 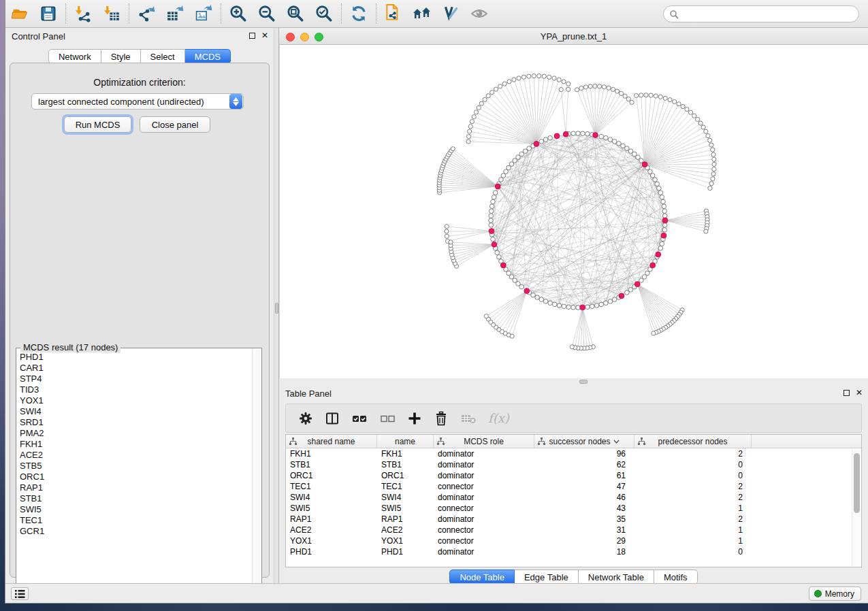 What do you see at coordinates (406, 519) in the screenshot?
I see `table-cell: RAP1` at bounding box center [406, 519].